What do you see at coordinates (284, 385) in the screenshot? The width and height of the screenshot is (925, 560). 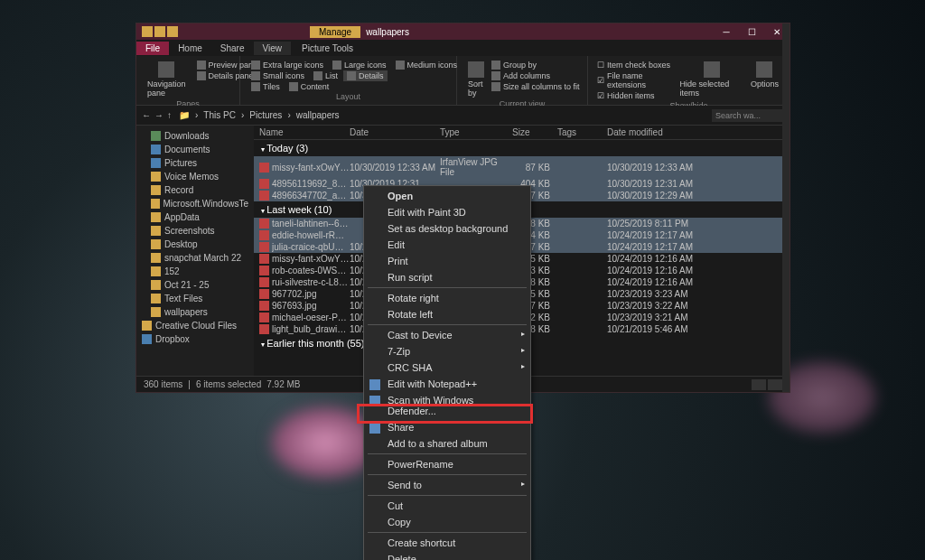 I see `status-size: 7.92 MB` at bounding box center [284, 385].